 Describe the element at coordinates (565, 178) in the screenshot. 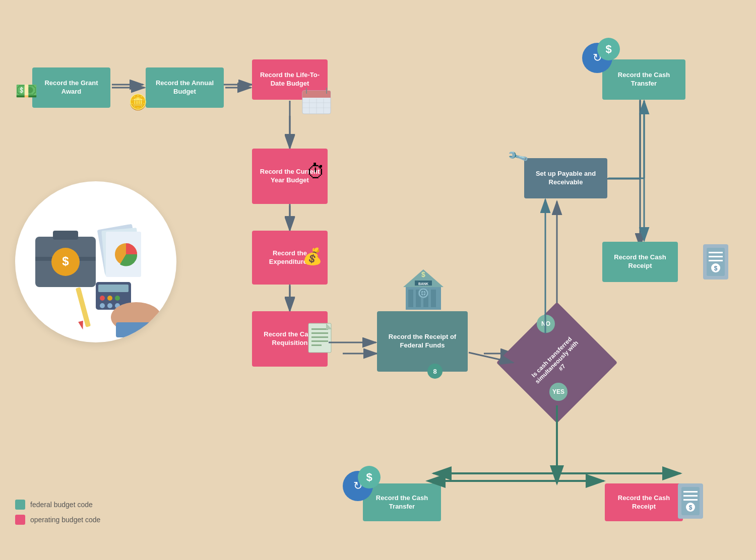

I see `setup-payable-node: Set up Payable and Receivable` at that location.